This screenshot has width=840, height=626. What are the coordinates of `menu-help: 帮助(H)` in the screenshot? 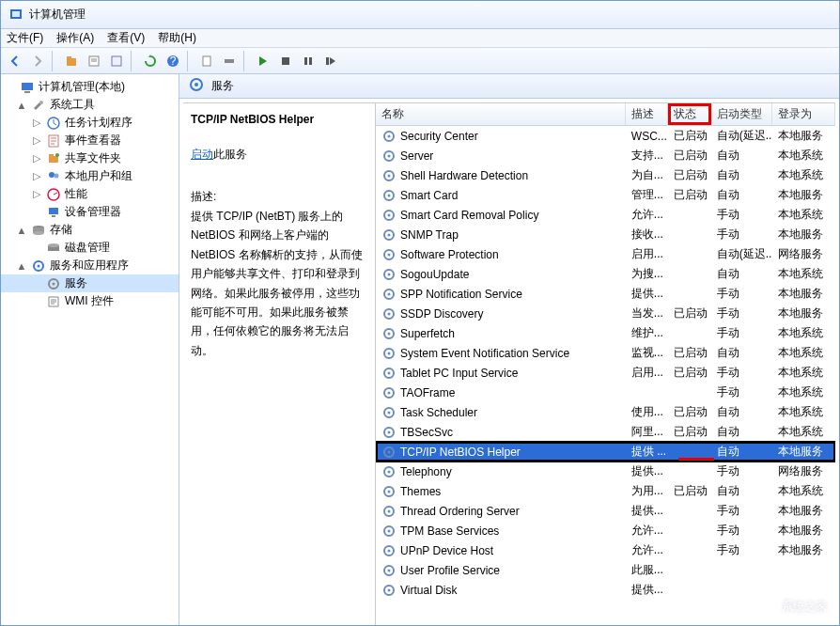 It's located at (177, 38).